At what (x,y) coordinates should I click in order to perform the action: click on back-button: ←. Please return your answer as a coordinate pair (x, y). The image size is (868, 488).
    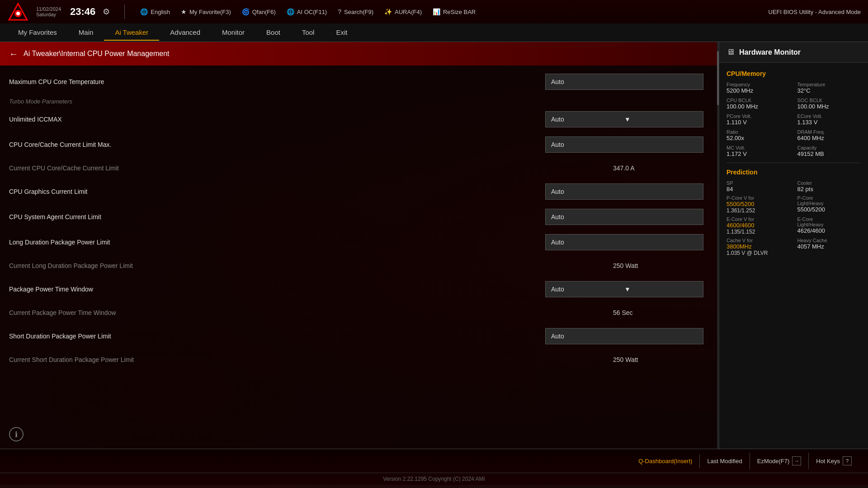
    Looking at the image, I should click on (14, 54).